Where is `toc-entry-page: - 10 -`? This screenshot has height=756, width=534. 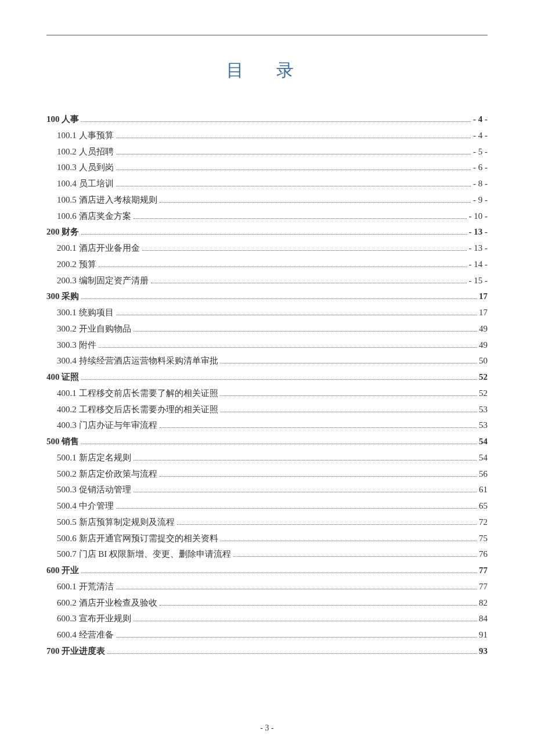 toc-entry-page: - 10 - is located at coordinates (478, 217).